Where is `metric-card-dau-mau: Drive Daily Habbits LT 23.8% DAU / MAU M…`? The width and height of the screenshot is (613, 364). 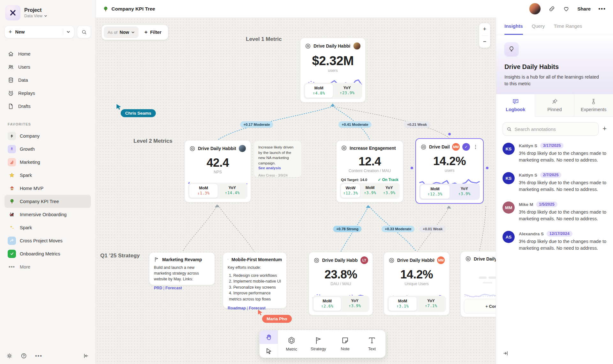 metric-card-dau-mau: Drive Daily Habbits LT 23.8% DAU / MAU M… is located at coordinates (341, 284).